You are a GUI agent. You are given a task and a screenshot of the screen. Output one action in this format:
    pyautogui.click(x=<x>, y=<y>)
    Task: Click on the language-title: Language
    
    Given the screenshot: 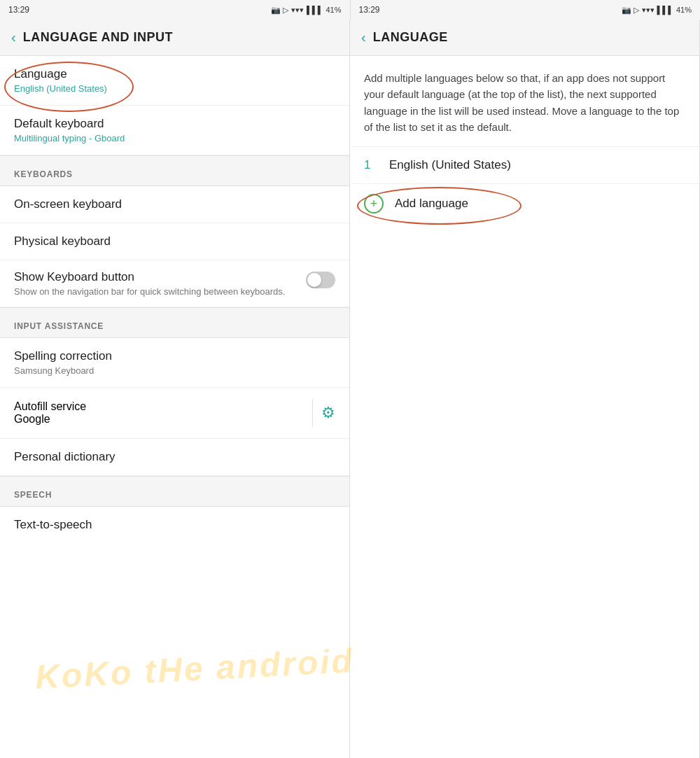 What is the action you would take?
    pyautogui.click(x=175, y=74)
    